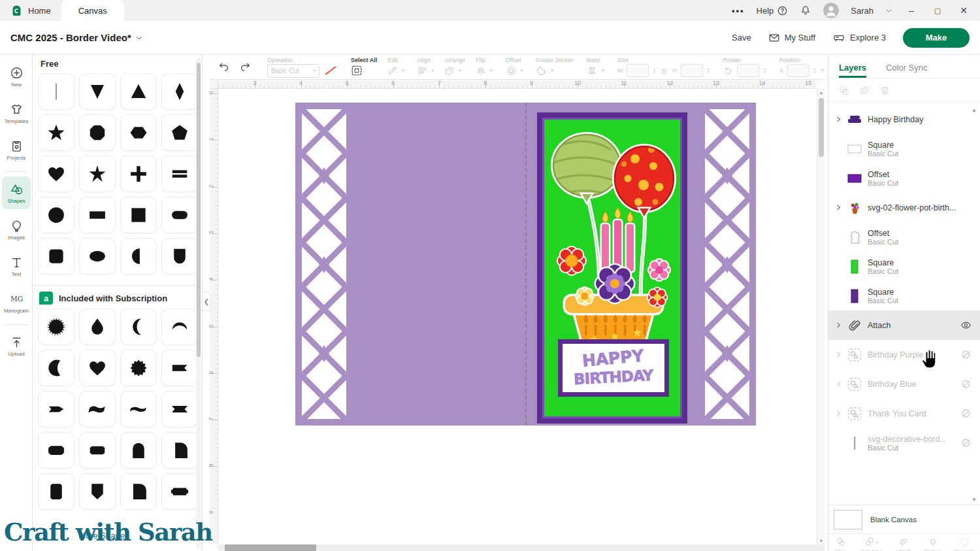 The height and width of the screenshot is (551, 980). Describe the element at coordinates (904, 326) in the screenshot. I see `layer-row-attach: Attach` at that location.